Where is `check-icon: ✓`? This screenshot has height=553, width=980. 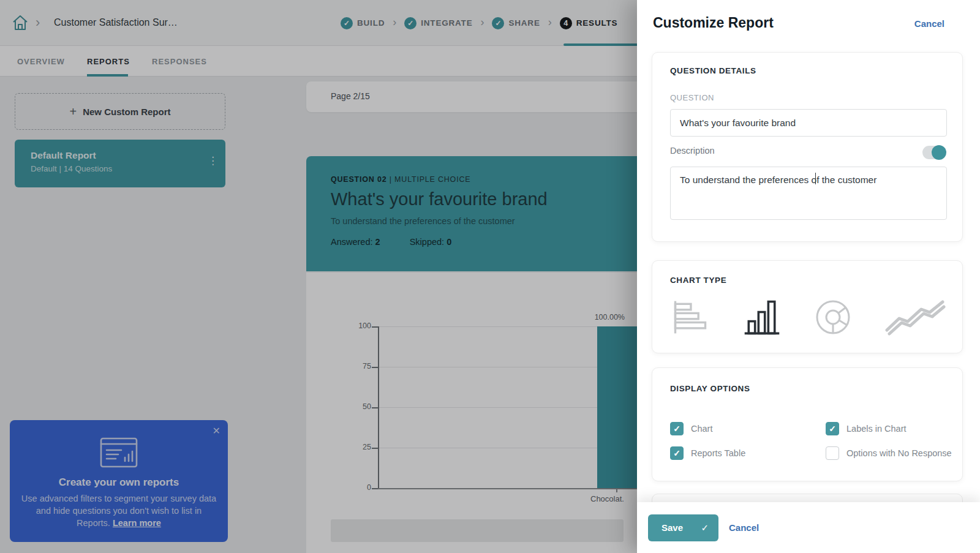 check-icon: ✓ is located at coordinates (704, 528).